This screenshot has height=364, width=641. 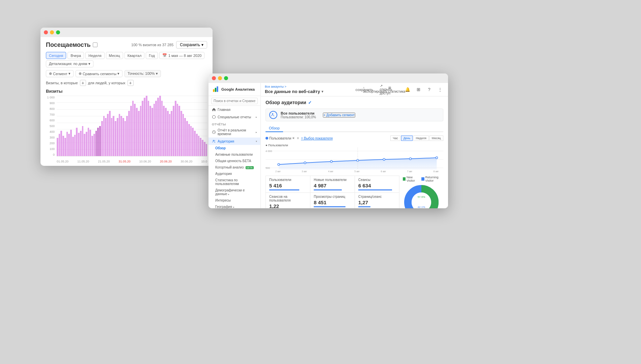 What do you see at coordinates (60, 73) in the screenshot?
I see `segment-button: ⊕ Сегмент ▾` at bounding box center [60, 73].